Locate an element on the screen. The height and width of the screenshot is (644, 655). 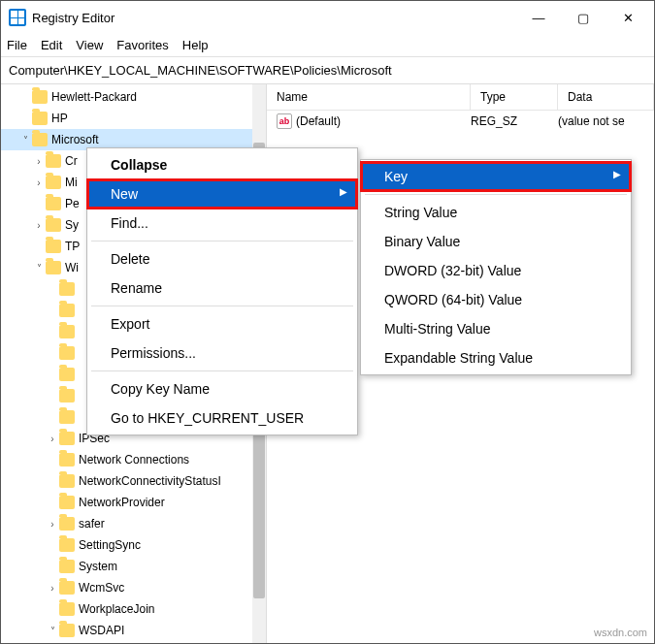
tree-item: SettingSync is located at coordinates (134, 545).